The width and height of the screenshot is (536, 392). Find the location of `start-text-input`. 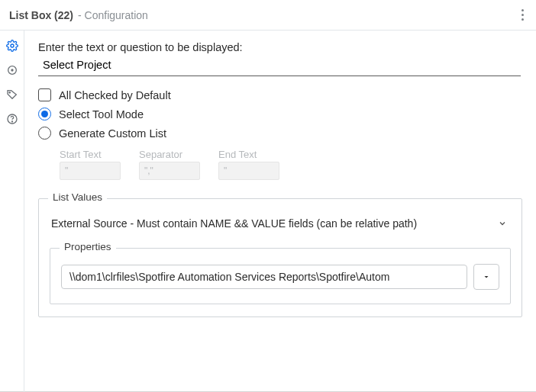

start-text-input is located at coordinates (90, 171).